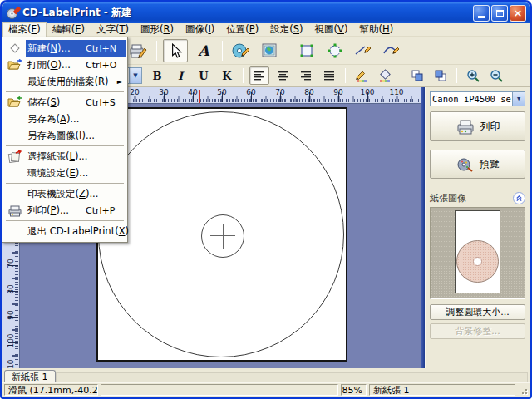 This screenshot has height=399, width=532. Describe the element at coordinates (293, 377) in the screenshot. I see `tab-bar-strip` at that location.